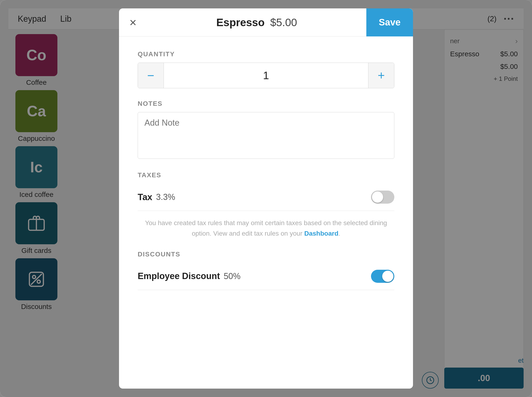 This screenshot has width=532, height=397. I want to click on tax-rate: 3.3%, so click(166, 197).